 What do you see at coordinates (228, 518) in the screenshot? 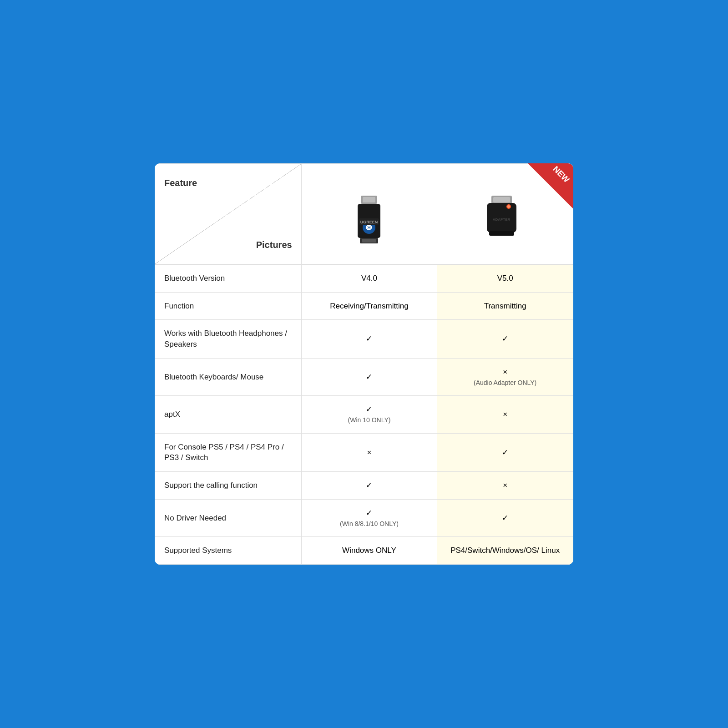
I see `feature-cell: No Driver Needed` at bounding box center [228, 518].